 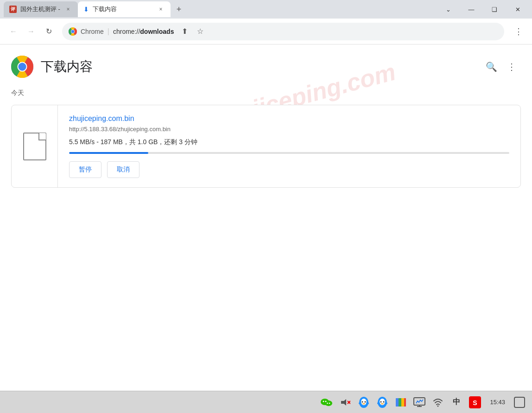 What do you see at coordinates (124, 9) in the screenshot?
I see `tab-active: ⬇ 下载内容 ×` at bounding box center [124, 9].